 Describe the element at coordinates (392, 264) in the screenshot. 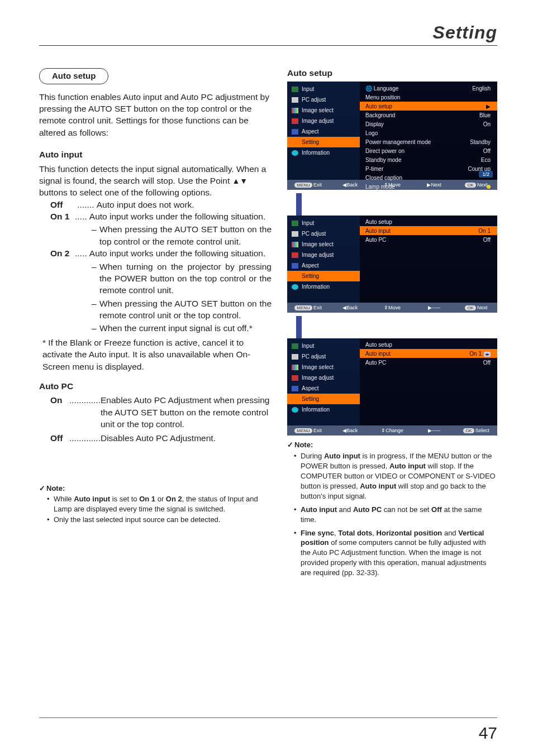

I see `osd-screenshot-2: Input PC adjust Image select Image adjus…` at that location.